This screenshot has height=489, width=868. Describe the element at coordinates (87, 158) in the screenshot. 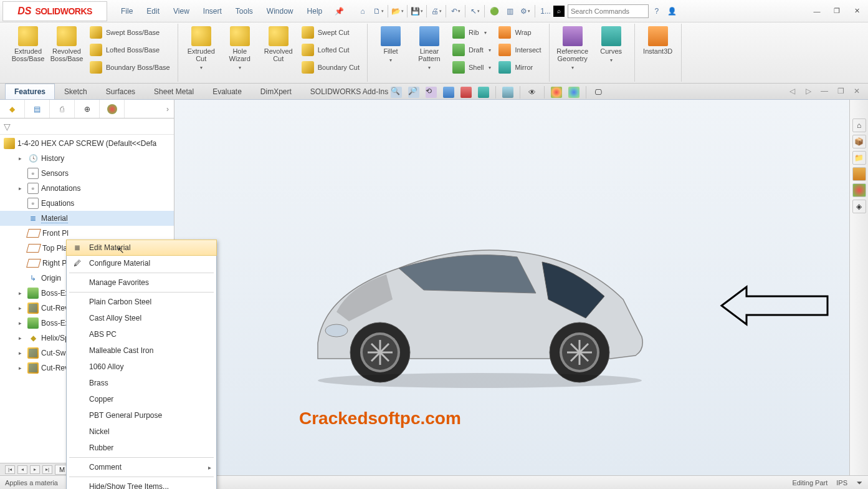

I see `tree-item: ▸🕓History` at that location.